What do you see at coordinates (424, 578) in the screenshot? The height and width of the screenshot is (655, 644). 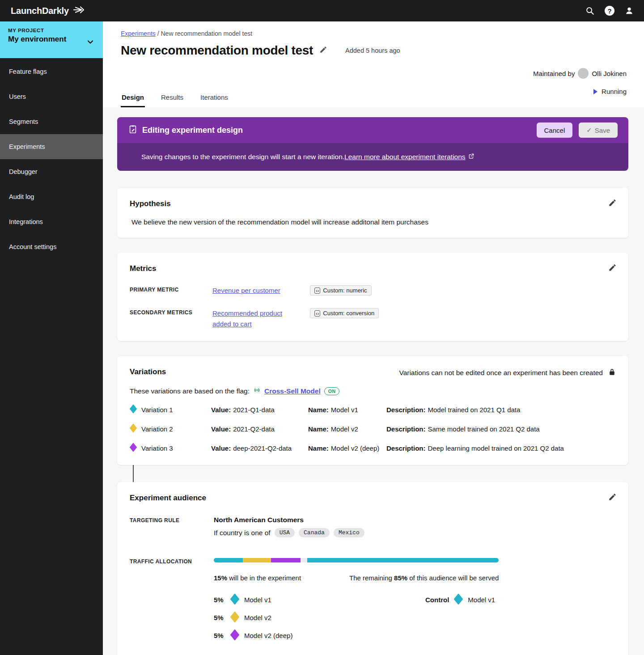 I see `remaining-percentage-text: The remaining 85% of this audience will …` at bounding box center [424, 578].